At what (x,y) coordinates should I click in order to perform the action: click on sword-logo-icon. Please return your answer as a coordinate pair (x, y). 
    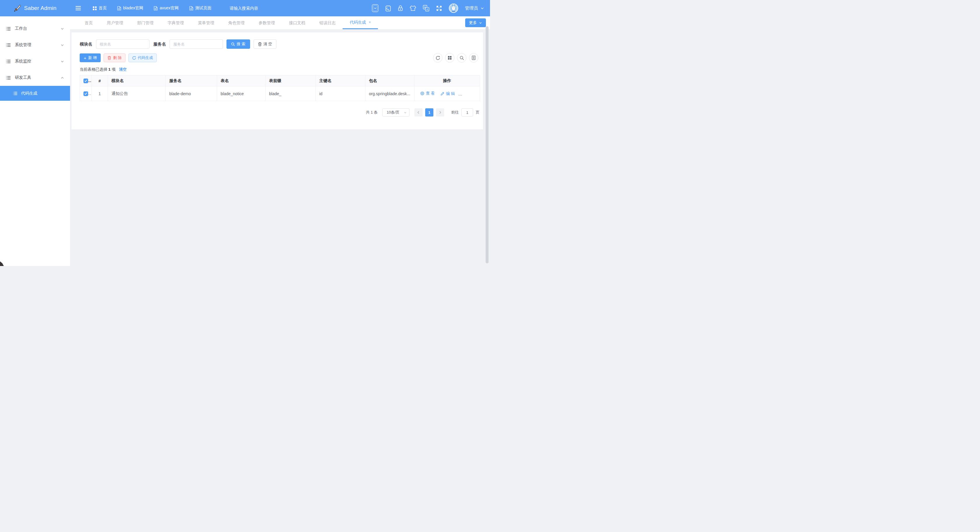
    Looking at the image, I should click on (18, 8).